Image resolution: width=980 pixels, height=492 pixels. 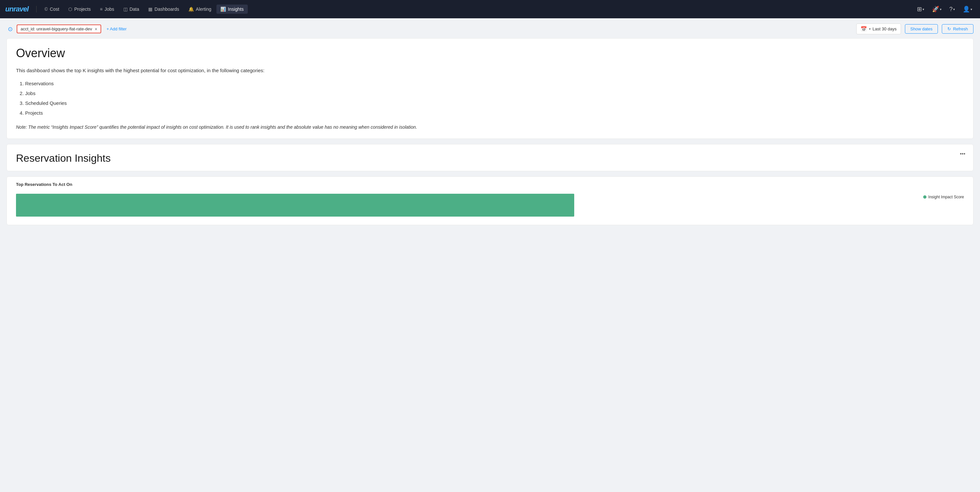 What do you see at coordinates (495, 84) in the screenshot?
I see `list-item: Reservations` at bounding box center [495, 84].